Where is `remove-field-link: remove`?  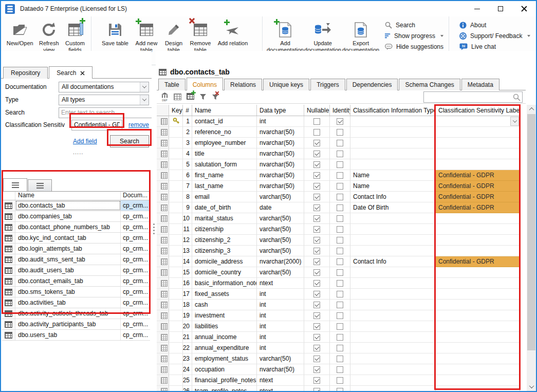
remove-field-link: remove is located at coordinates (139, 125).